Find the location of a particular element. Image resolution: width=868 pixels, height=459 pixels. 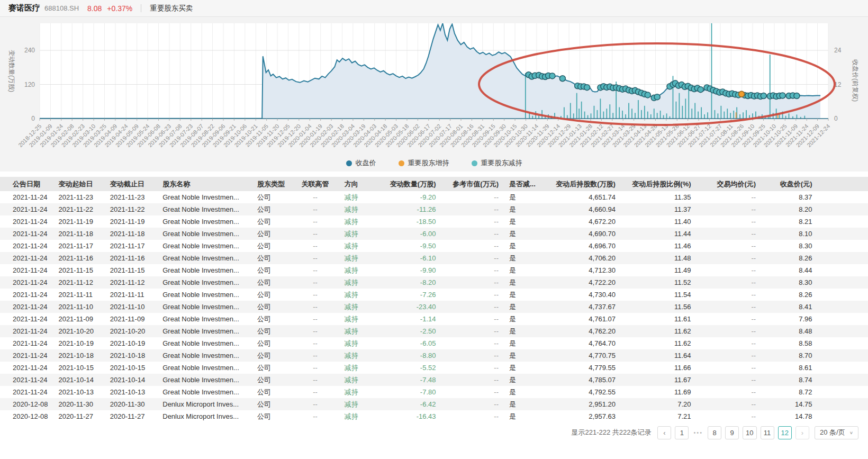

table-cell: 4,761.07 is located at coordinates (581, 319).